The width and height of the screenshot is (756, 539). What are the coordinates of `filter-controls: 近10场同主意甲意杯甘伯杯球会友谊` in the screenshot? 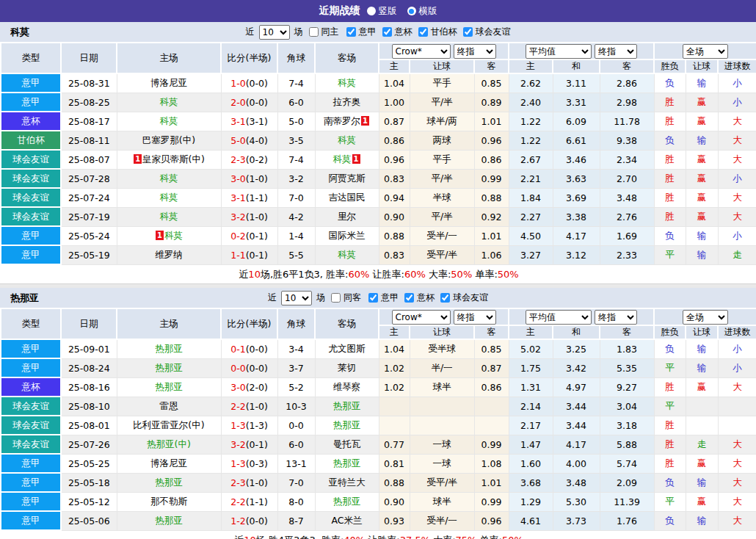 It's located at (379, 32).